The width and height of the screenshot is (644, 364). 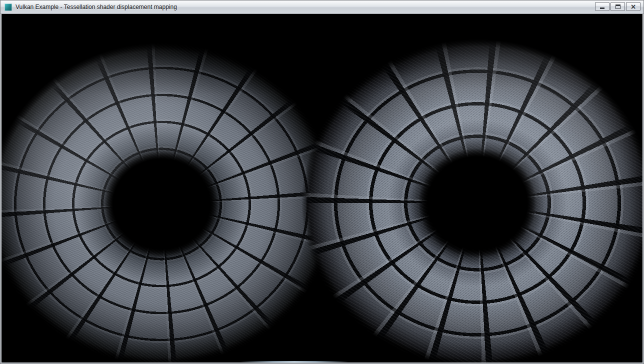 I want to click on window-title: Vulkan Example - Tessellation shader dis…, so click(x=96, y=7).